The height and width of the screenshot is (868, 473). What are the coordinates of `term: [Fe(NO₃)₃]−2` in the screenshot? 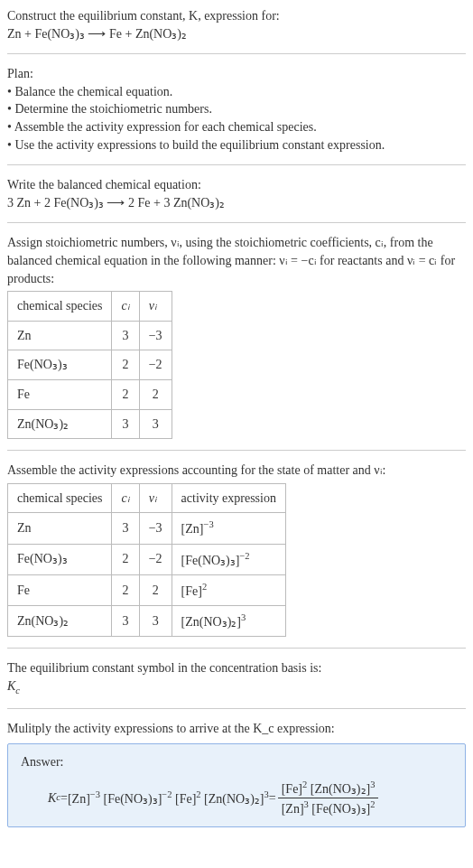 It's located at (137, 798).